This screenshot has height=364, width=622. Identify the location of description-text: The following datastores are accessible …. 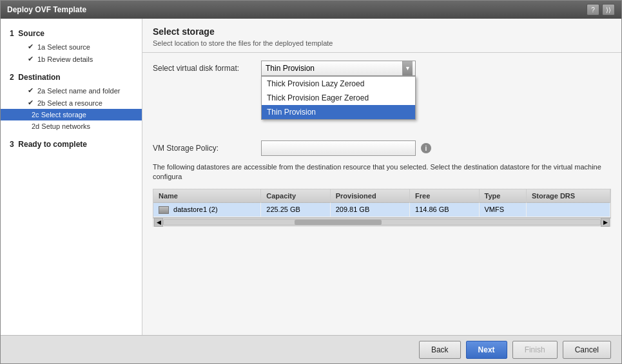
(382, 173).